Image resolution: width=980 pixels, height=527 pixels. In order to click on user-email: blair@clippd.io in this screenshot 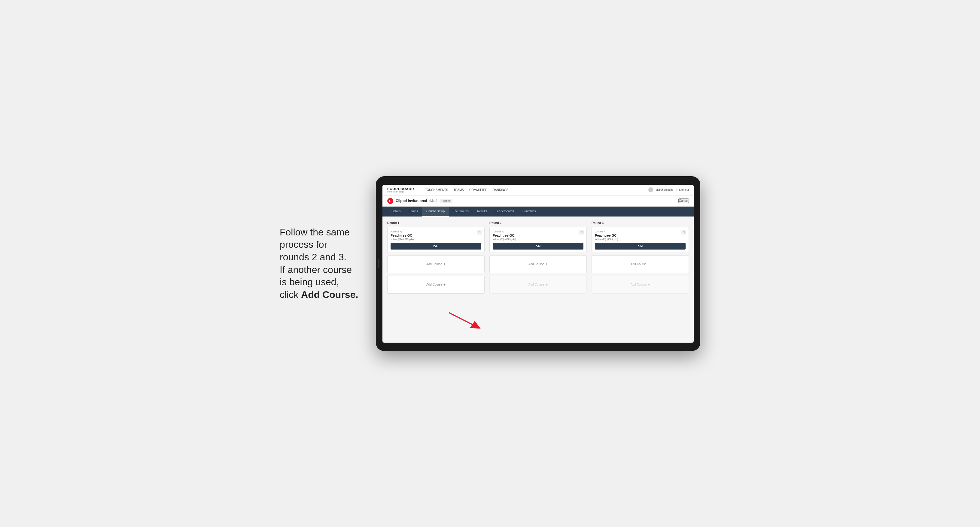, I will do `click(664, 190)`.